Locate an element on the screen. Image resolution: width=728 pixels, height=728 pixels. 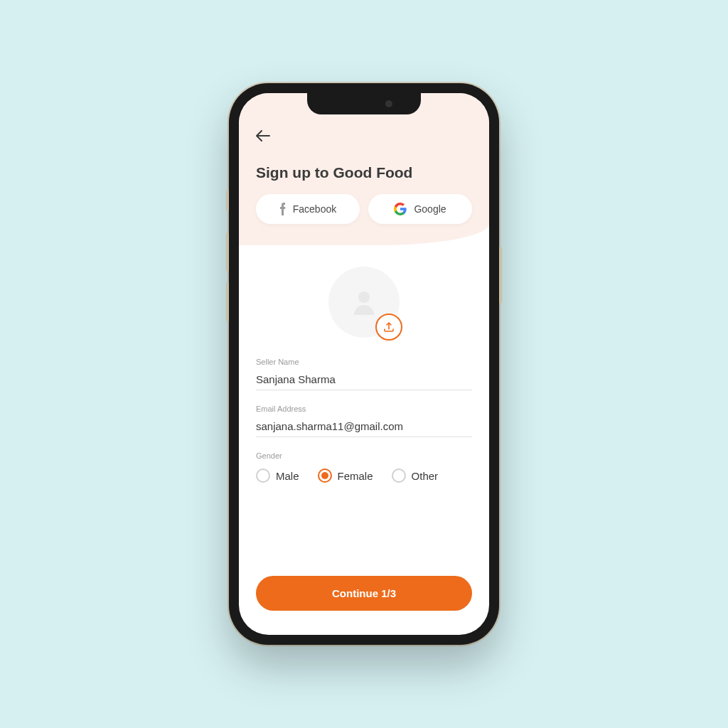
google-button: Google is located at coordinates (420, 209).